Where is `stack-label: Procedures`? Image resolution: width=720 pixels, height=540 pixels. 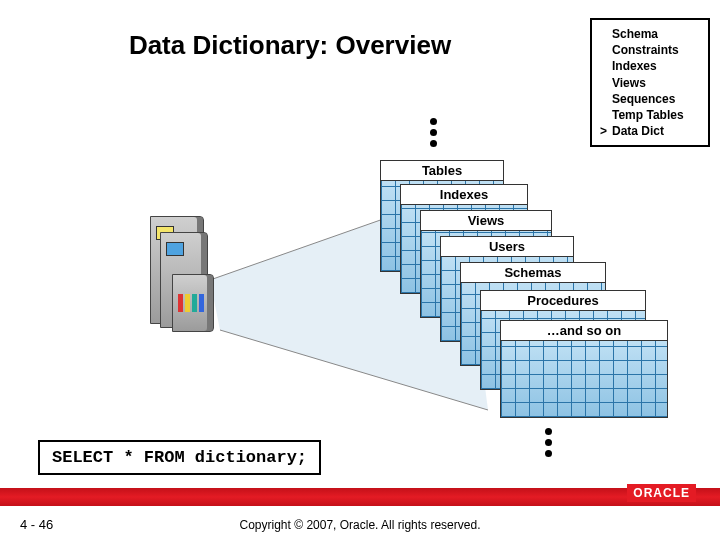 stack-label: Procedures is located at coordinates (563, 301).